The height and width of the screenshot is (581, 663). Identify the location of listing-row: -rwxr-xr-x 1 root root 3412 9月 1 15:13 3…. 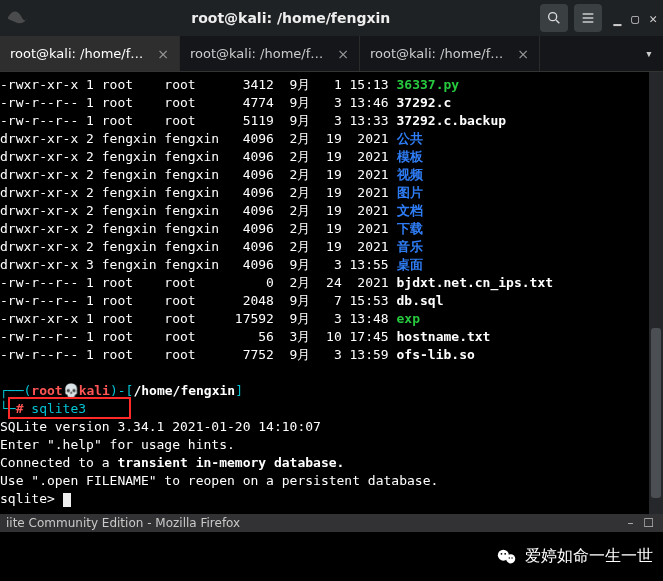
(332, 85).